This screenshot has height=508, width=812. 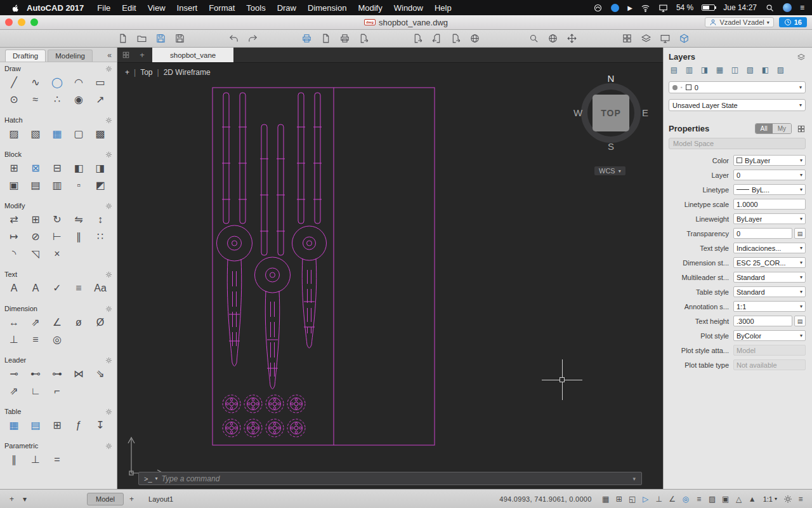 What do you see at coordinates (57, 99) in the screenshot?
I see `point-icon: ∴` at bounding box center [57, 99].